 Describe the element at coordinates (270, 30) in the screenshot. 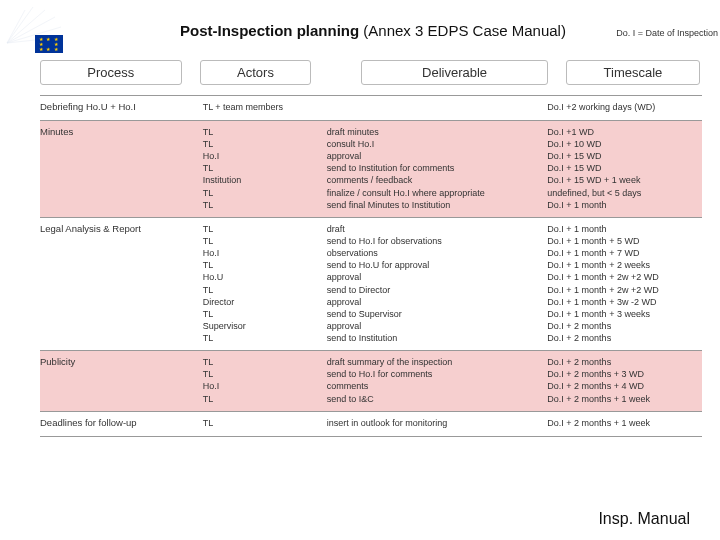

I see `title-bold: Post-Inspection planning` at that location.